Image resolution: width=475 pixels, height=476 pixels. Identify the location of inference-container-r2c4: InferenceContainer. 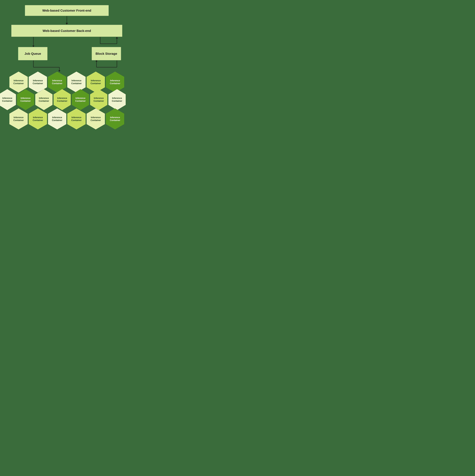
(62, 100).